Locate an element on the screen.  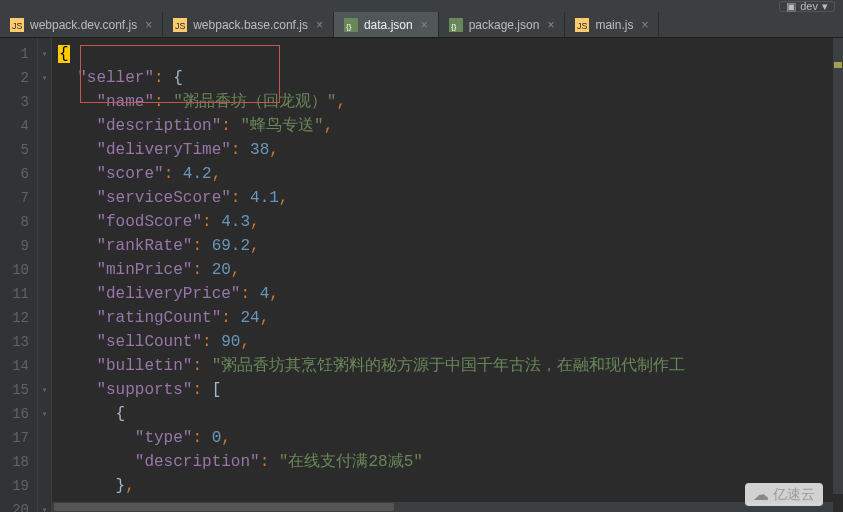
code-line: "serviceScore": 4.1, is located at coordinates (450, 198).